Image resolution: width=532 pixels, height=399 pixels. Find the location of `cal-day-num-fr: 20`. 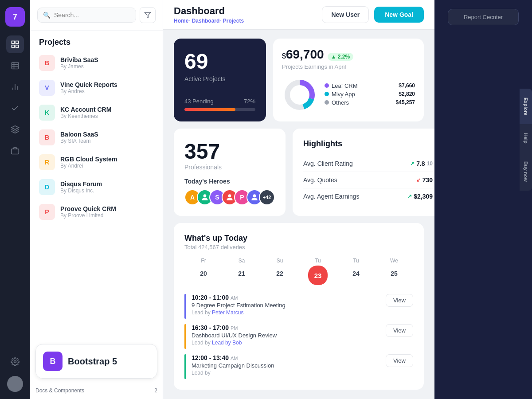

cal-day-num-fr: 20 is located at coordinates (203, 274).